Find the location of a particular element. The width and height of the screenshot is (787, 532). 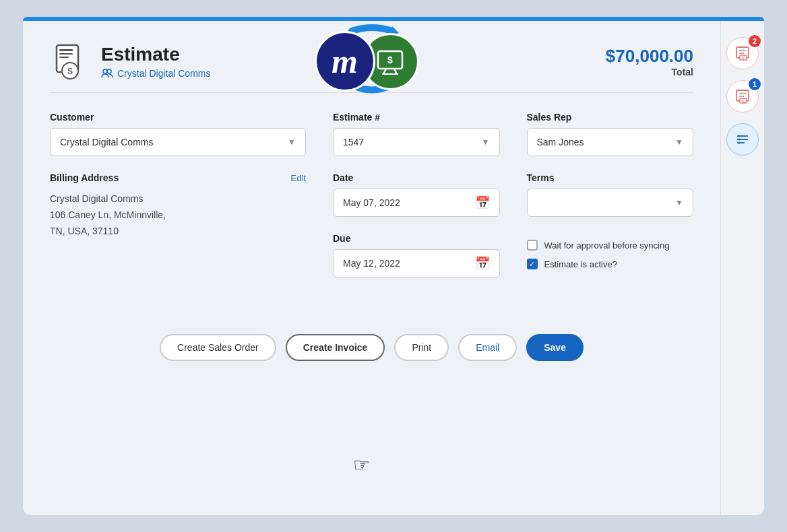

sidebar-btn-2: S 1 is located at coordinates (743, 96).